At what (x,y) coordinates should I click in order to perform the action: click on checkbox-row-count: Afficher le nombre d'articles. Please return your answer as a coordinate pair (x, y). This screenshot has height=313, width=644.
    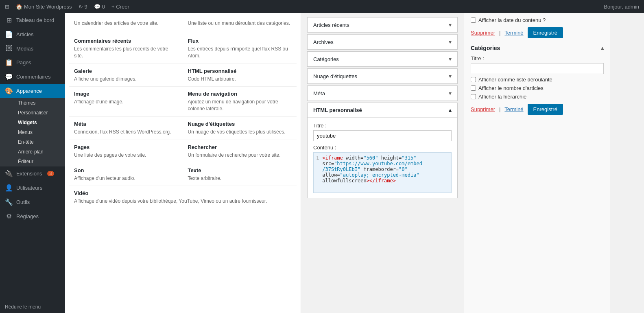
    Looking at the image, I should click on (537, 88).